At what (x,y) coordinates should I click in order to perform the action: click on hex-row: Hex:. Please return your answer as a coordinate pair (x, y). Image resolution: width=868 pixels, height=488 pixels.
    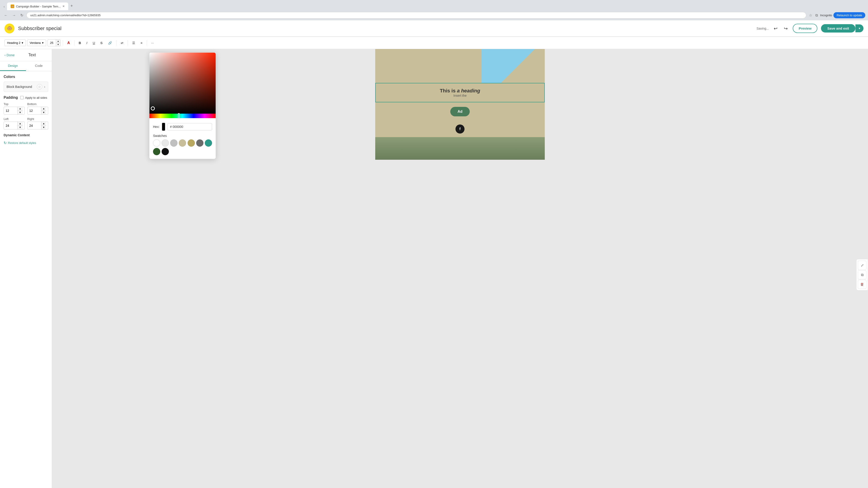
    Looking at the image, I should click on (183, 127).